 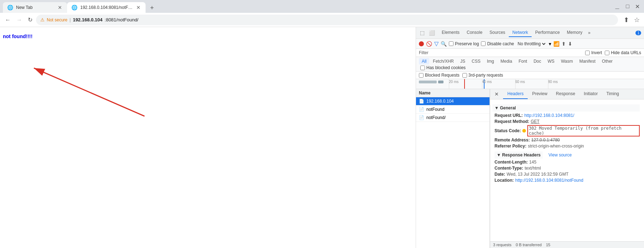 What do you see at coordinates (535, 122) in the screenshot?
I see `request-method-value: GET` at bounding box center [535, 122].